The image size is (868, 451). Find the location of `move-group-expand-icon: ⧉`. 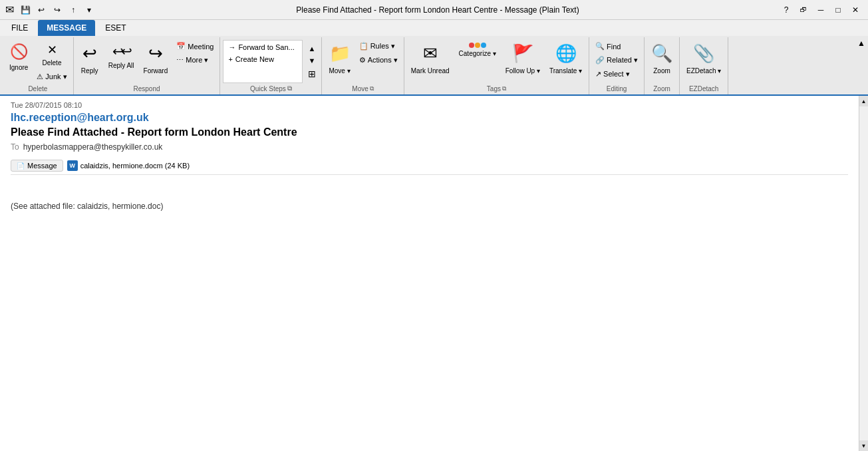

move-group-expand-icon: ⧉ is located at coordinates (372, 89).